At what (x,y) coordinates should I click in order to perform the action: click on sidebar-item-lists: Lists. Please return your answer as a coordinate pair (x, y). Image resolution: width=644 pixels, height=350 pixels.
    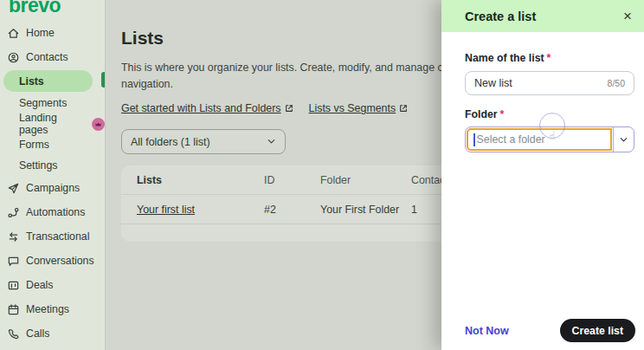
    Looking at the image, I should click on (48, 81).